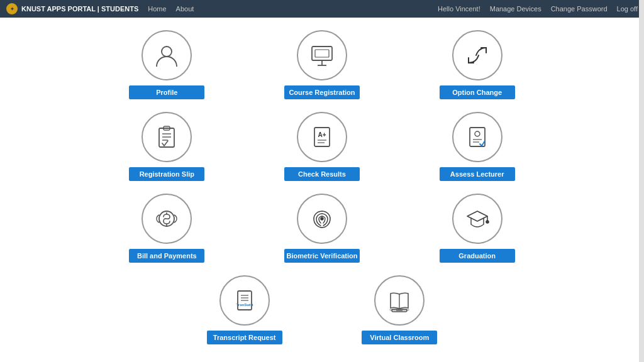 The height and width of the screenshot is (362, 644). I want to click on assess-lecturer-icon-circle, so click(477, 137).